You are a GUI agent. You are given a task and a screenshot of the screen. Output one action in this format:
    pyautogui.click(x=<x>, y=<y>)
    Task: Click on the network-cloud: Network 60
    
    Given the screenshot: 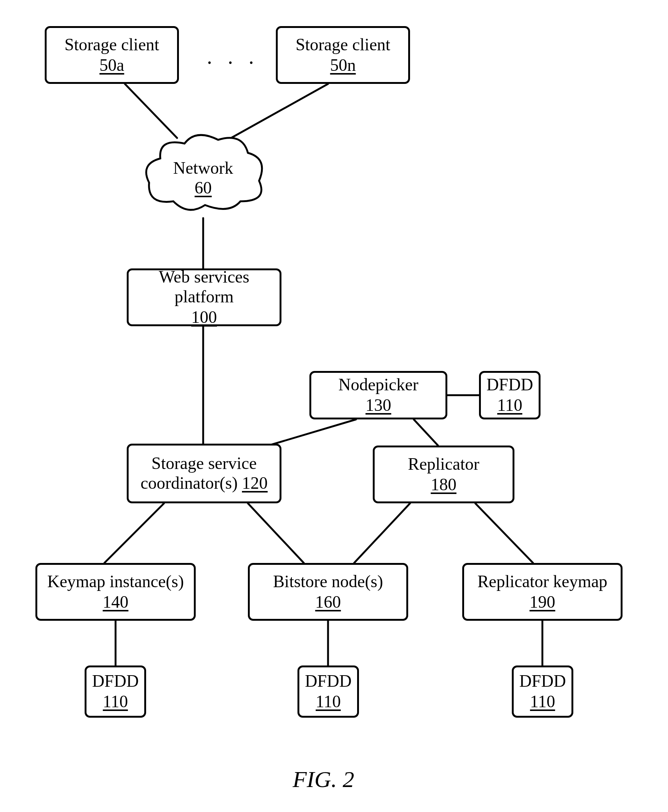 What is the action you would take?
    pyautogui.click(x=203, y=173)
    